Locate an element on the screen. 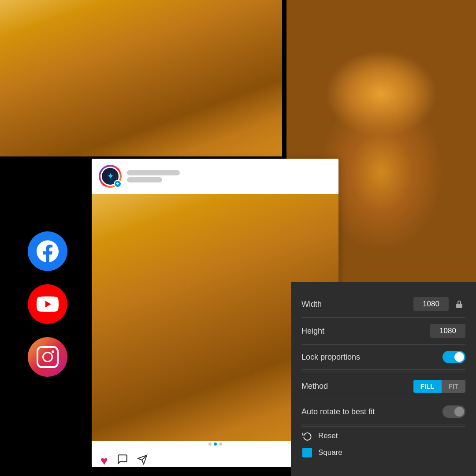  fit-button: FIT is located at coordinates (454, 386).